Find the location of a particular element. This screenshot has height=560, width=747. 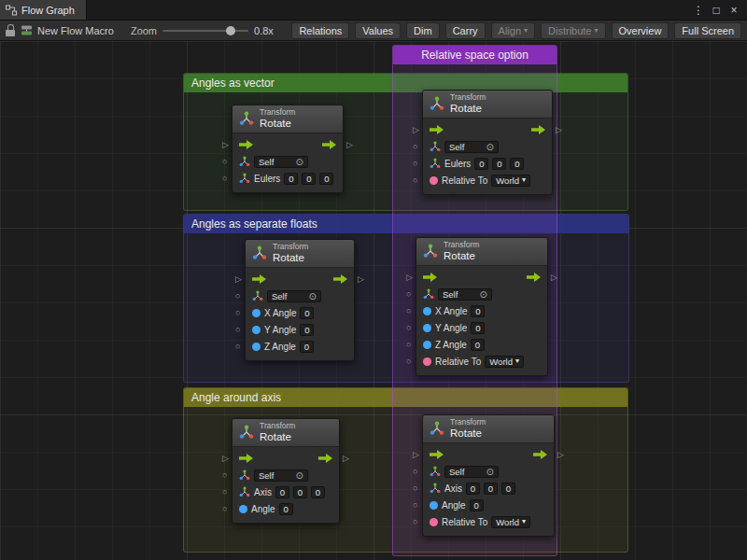

z-angle-input: 0 is located at coordinates (478, 345).